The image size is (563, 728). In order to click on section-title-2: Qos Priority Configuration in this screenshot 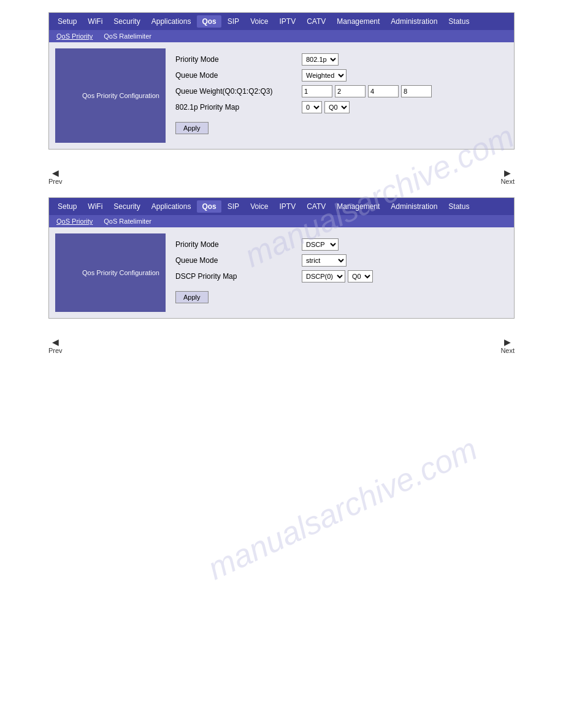, I will do `click(110, 273)`.